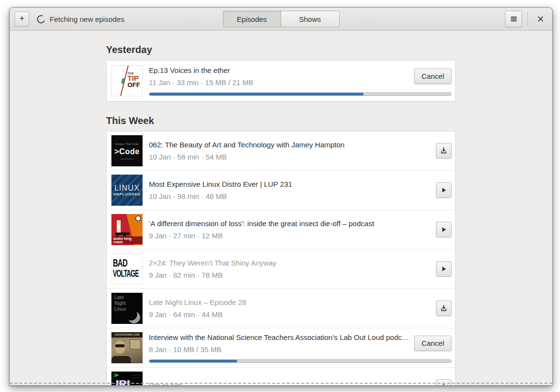 The width and height of the screenshot is (560, 392). What do you see at coordinates (279, 349) in the screenshot?
I see `episode-meta: 8 Jan · 10 MB / 35 MB` at bounding box center [279, 349].